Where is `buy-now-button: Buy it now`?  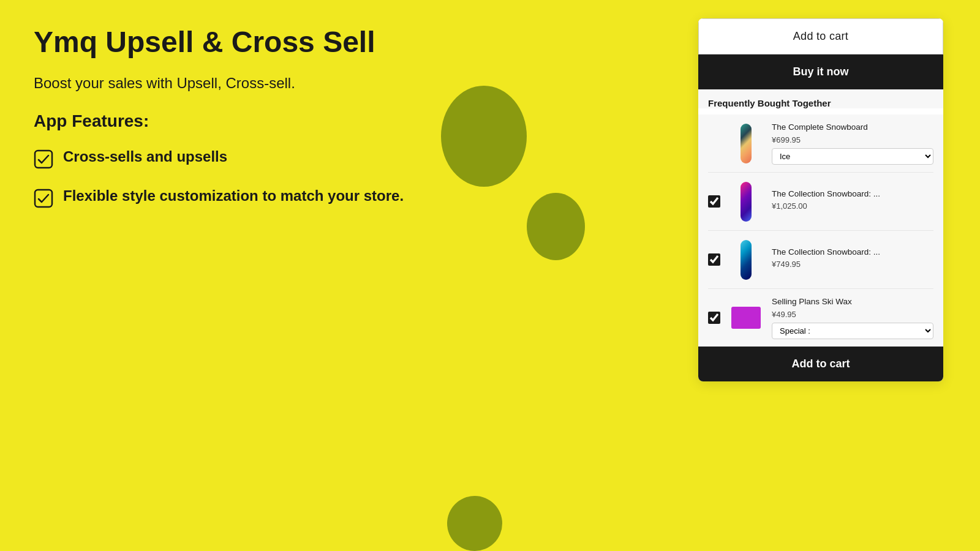 buy-now-button: Buy it now is located at coordinates (821, 72).